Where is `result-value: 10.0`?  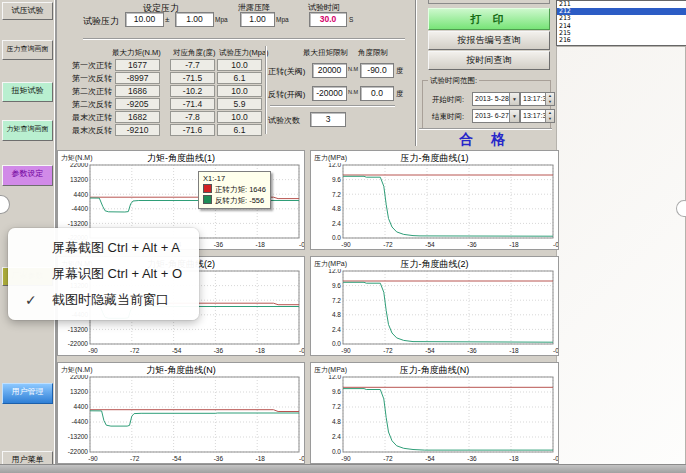 result-value: 10.0 is located at coordinates (240, 91).